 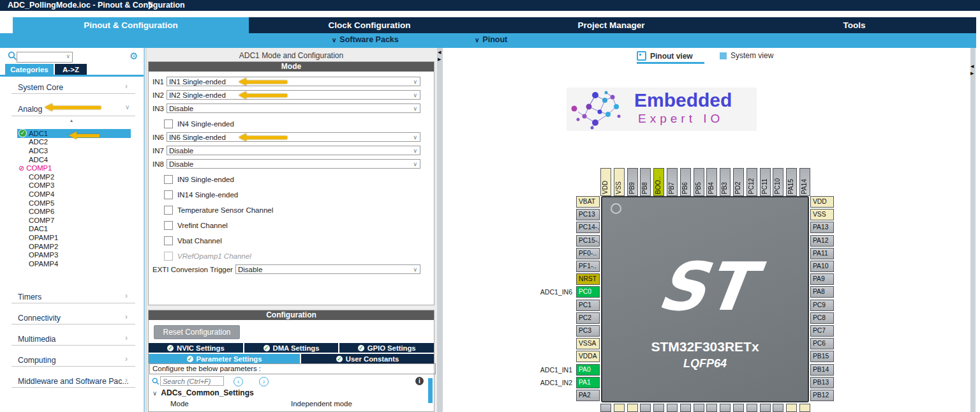 What do you see at coordinates (588, 292) in the screenshot?
I see `pin-PC0: PC0` at bounding box center [588, 292].